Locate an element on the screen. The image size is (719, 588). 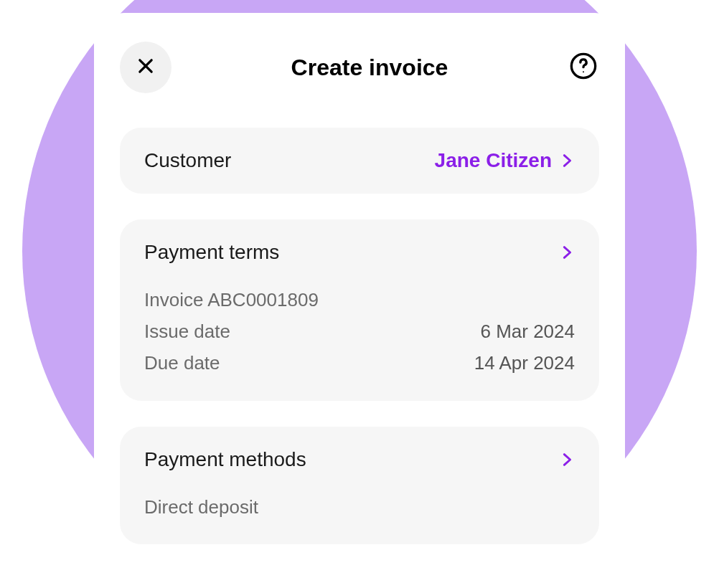
customer-section: Customer Jane Citizen is located at coordinates (360, 161).